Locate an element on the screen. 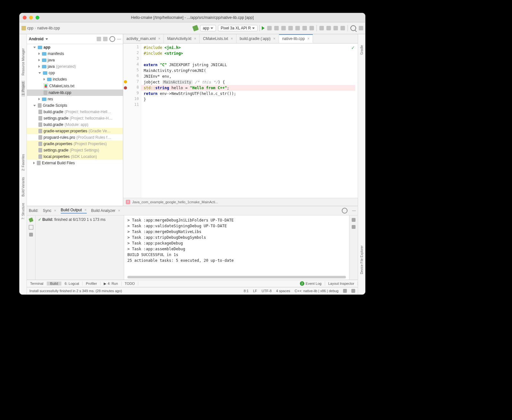 The height and width of the screenshot is (420, 512). chevron-down-icon is located at coordinates (47, 39).